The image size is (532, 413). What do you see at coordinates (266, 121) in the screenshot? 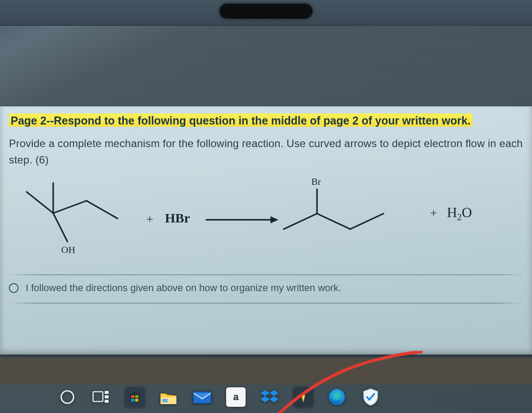
I see `question-title: Page 2--Respond to the following questio…` at bounding box center [266, 121].